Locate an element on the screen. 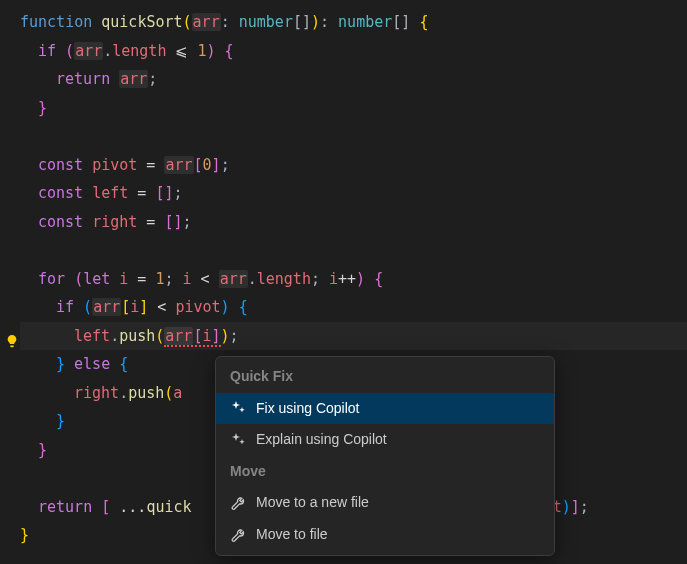 This screenshot has width=687, height=564. code-line: function quickSort(arr: number[]): numbe… is located at coordinates (354, 22).